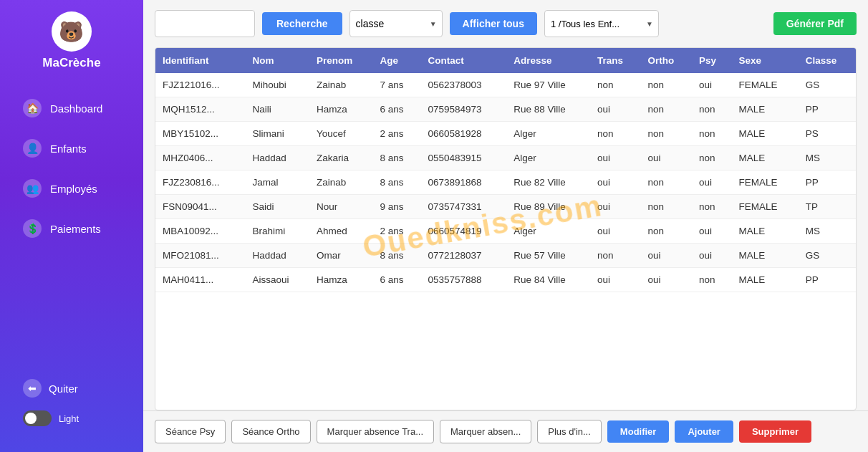  What do you see at coordinates (506, 183) in the screenshot?
I see `table-row: FJZ230816...JamalZainab8 ans0673891868Ru…` at bounding box center [506, 183].